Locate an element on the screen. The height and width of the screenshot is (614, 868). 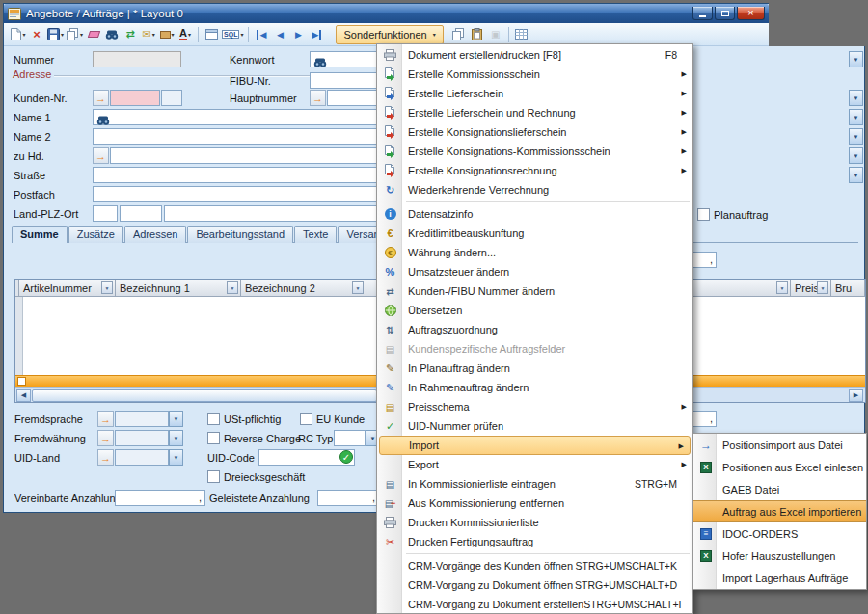
menu-item: ⇄Kunden-/FIBU Nummer ändern is located at coordinates (534, 291).